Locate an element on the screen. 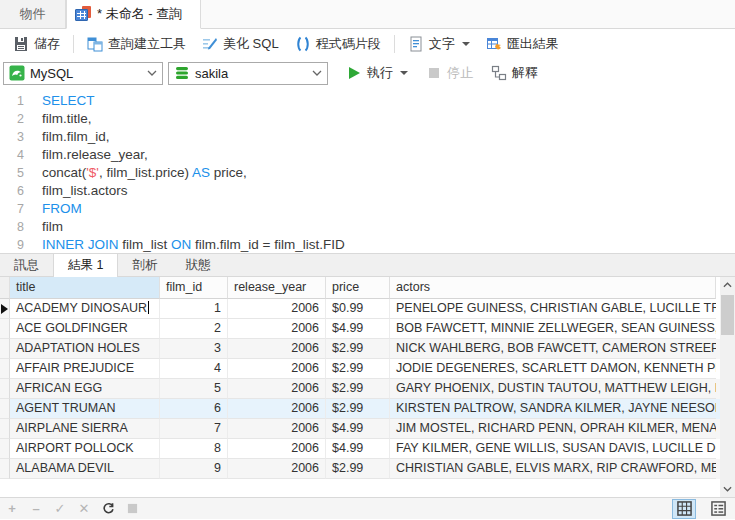 The width and height of the screenshot is (735, 520). column-header-title: title is located at coordinates (85, 288).